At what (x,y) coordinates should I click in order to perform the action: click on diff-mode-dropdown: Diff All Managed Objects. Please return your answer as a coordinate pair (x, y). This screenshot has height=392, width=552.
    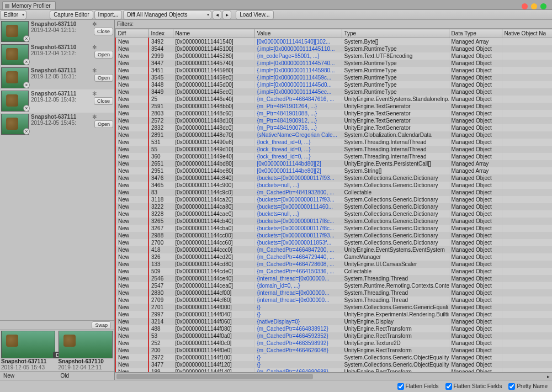
    Looking at the image, I should click on (167, 15).